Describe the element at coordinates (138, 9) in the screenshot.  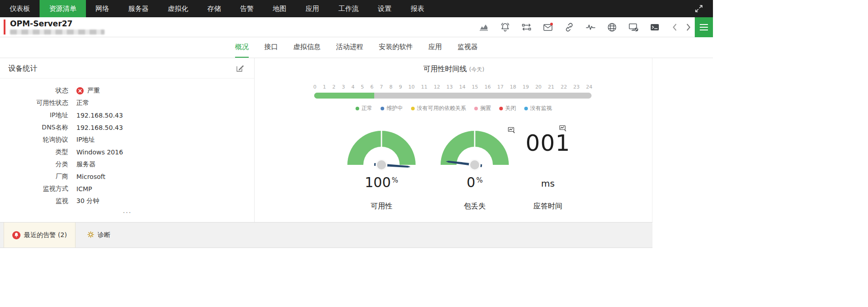
I see `nav-servers: 服务器` at that location.